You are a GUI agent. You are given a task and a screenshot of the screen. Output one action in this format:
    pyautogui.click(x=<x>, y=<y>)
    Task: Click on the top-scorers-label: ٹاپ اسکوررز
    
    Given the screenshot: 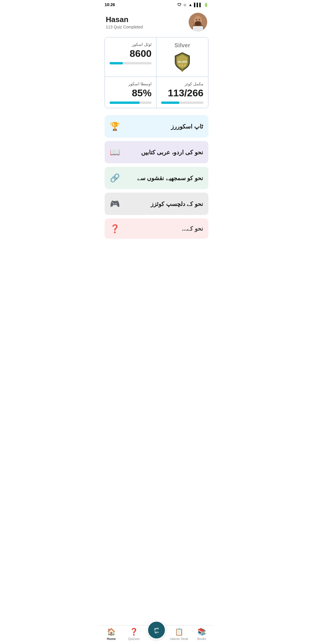 What is the action you would take?
    pyautogui.click(x=187, y=126)
    